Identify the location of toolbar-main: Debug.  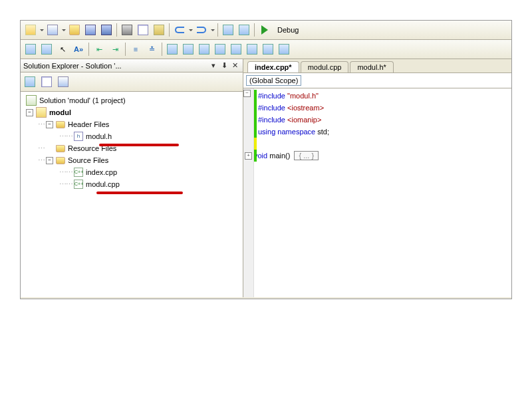
(266, 31).